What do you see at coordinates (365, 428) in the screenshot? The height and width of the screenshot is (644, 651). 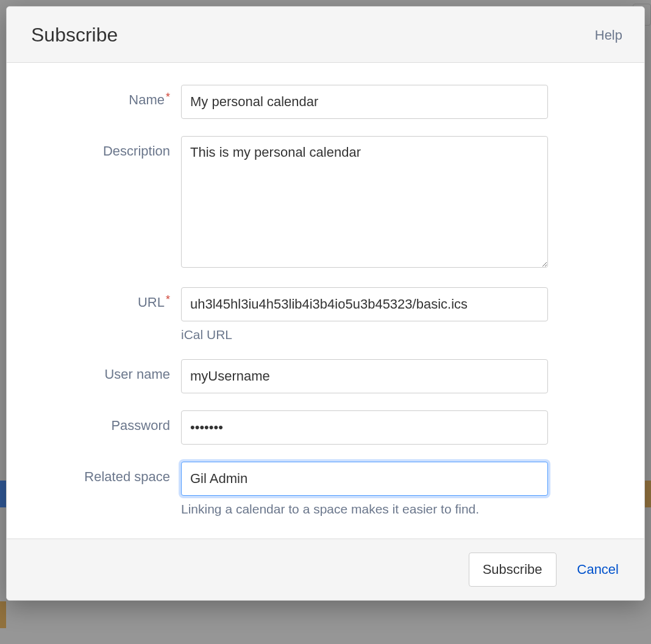 I see `password-field-wrap` at bounding box center [365, 428].